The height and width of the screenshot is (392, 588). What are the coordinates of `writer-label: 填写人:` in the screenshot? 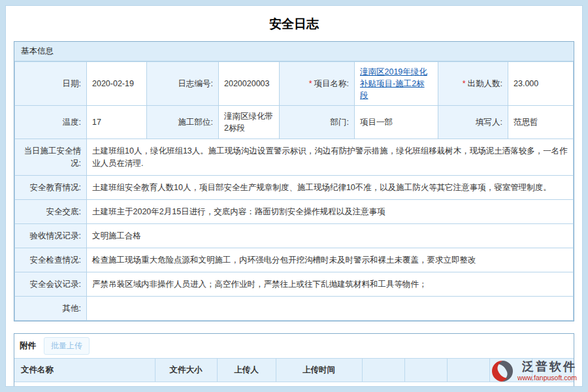 It's located at (473, 123).